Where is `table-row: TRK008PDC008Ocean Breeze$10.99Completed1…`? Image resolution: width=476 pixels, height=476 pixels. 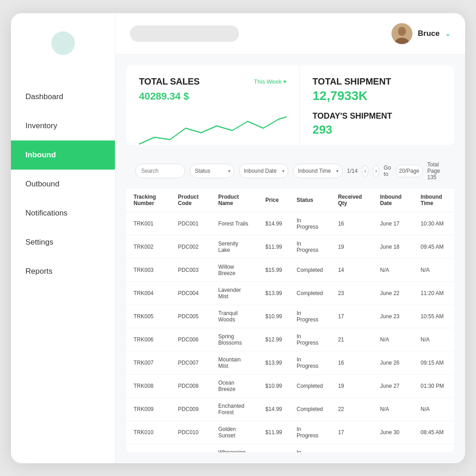
table-row: TRK008PDC008Ocean Breeze$10.99Completed1… is located at coordinates (290, 386).